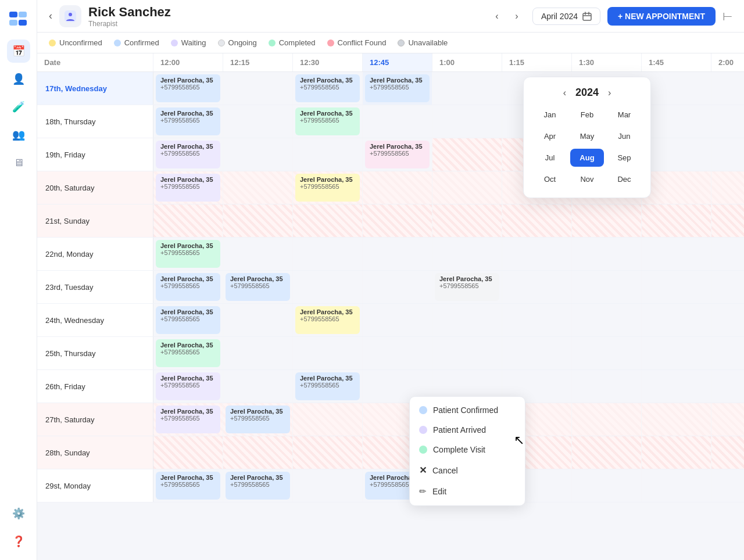 The height and width of the screenshot is (560, 744). I want to click on cell-23-rest3, so click(677, 287).